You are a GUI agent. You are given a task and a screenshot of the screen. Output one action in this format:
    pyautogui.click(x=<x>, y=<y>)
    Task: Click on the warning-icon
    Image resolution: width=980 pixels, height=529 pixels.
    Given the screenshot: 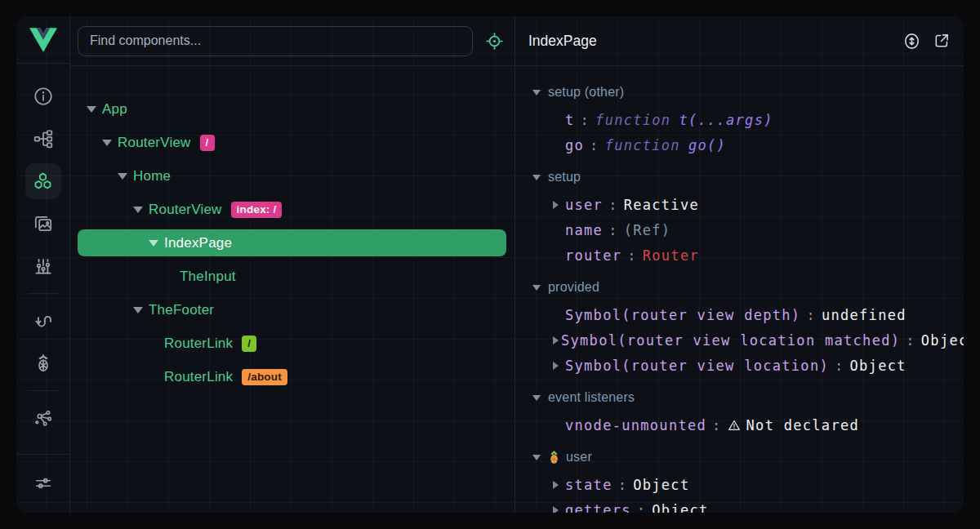 What is the action you would take?
    pyautogui.click(x=734, y=425)
    